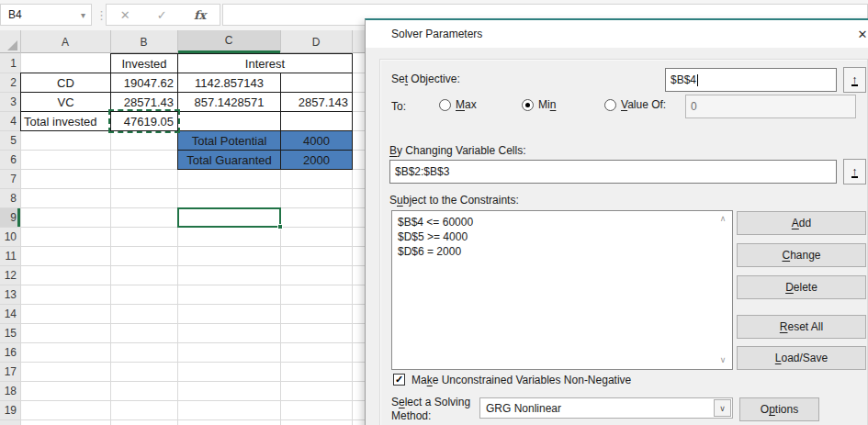 The height and width of the screenshot is (425, 868). I want to click on active-cell-C9, so click(230, 218).